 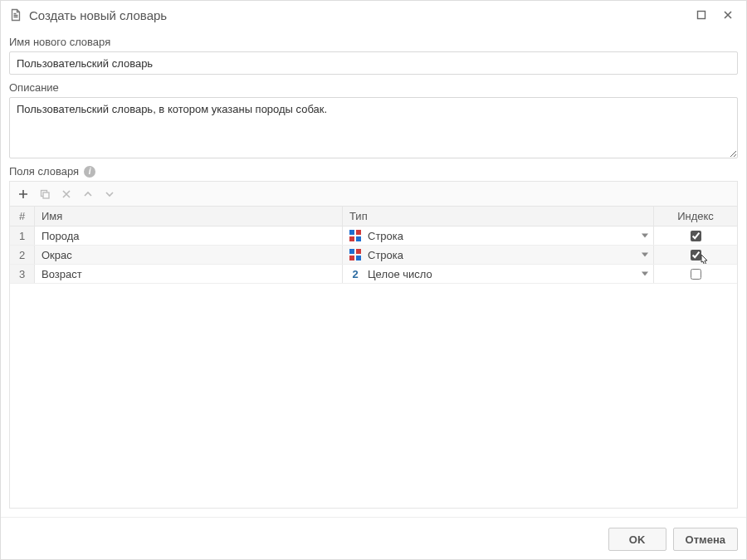 What do you see at coordinates (728, 15) in the screenshot?
I see `close-button` at bounding box center [728, 15].